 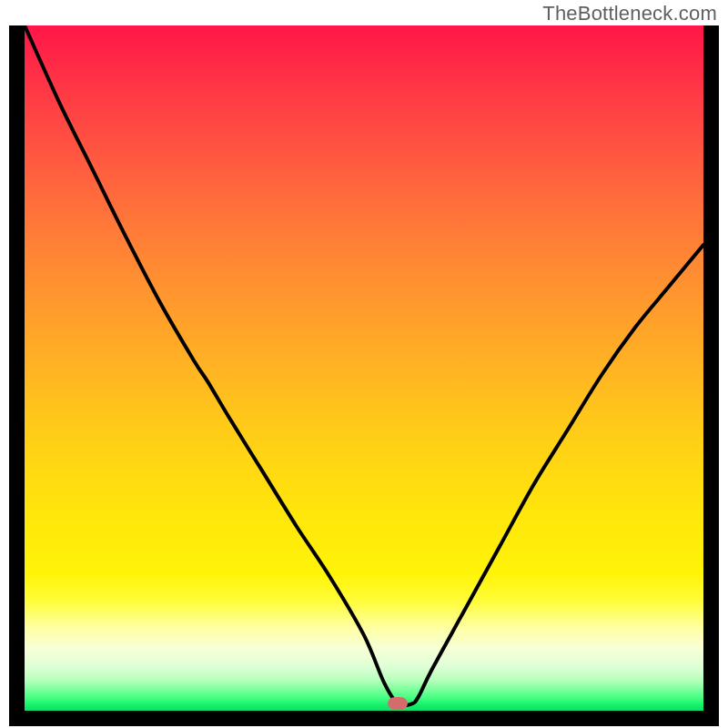 I want to click on optimum-marker-icon, so click(x=398, y=703).